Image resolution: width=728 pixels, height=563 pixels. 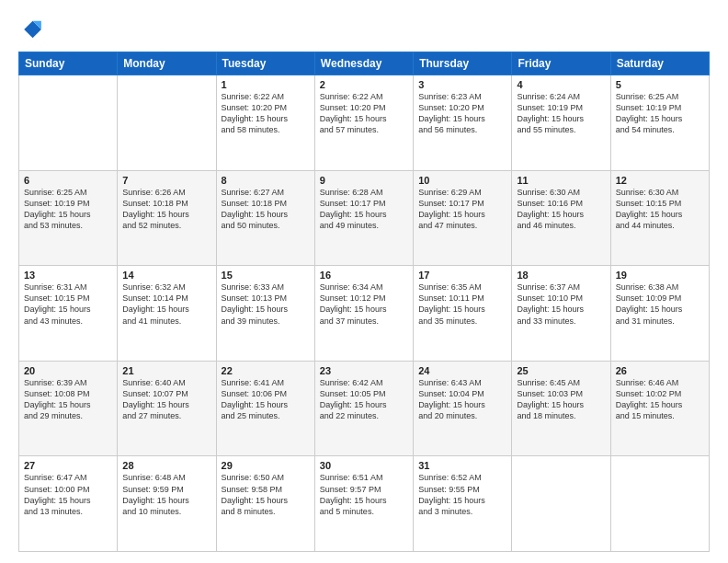 What do you see at coordinates (462, 114) in the screenshot?
I see `day-info: Sunrise: 6:23 AM Sunset: 10:20 PM Daylig…` at bounding box center [462, 114].